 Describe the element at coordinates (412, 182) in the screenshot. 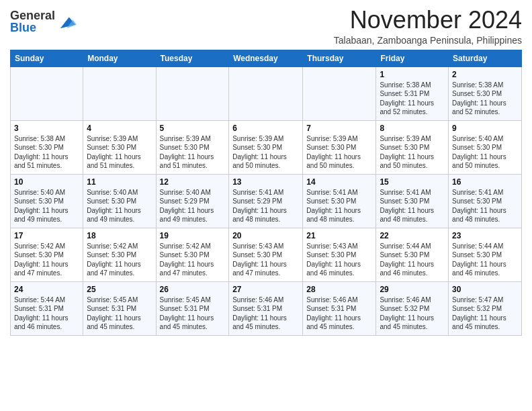

I see `day-number: 15` at that location.